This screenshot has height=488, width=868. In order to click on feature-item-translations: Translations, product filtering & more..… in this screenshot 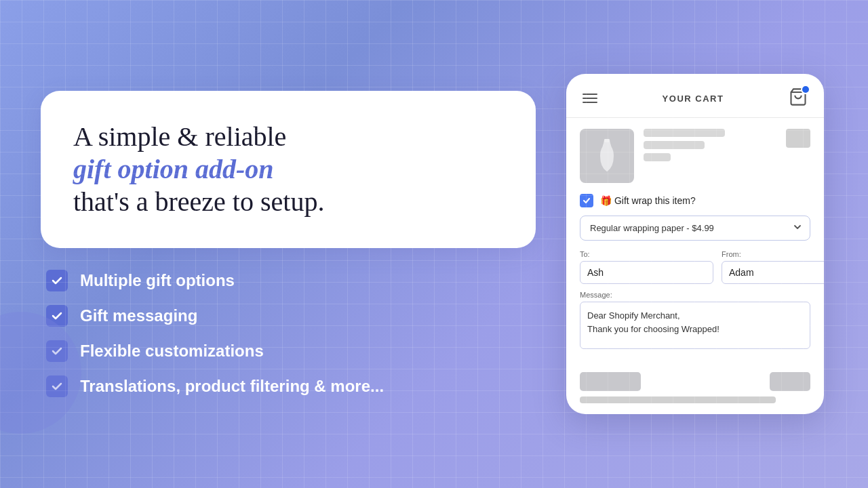, I will do `click(291, 386)`.